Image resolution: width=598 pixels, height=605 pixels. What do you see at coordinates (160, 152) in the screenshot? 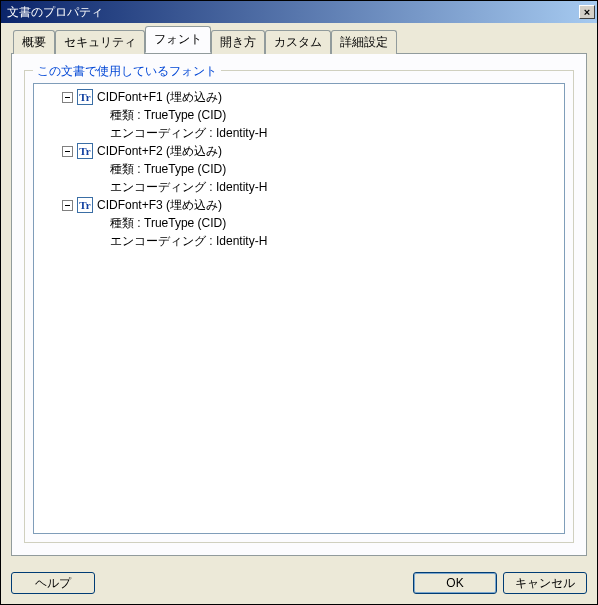
I see `font-name-label: CIDFont+F2 (埋め込み)` at bounding box center [160, 152].